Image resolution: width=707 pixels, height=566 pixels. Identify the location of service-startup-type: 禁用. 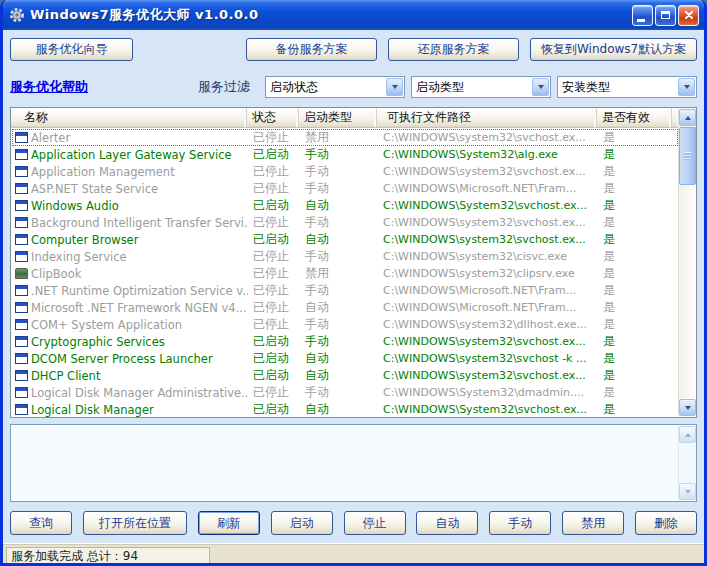
(339, 274).